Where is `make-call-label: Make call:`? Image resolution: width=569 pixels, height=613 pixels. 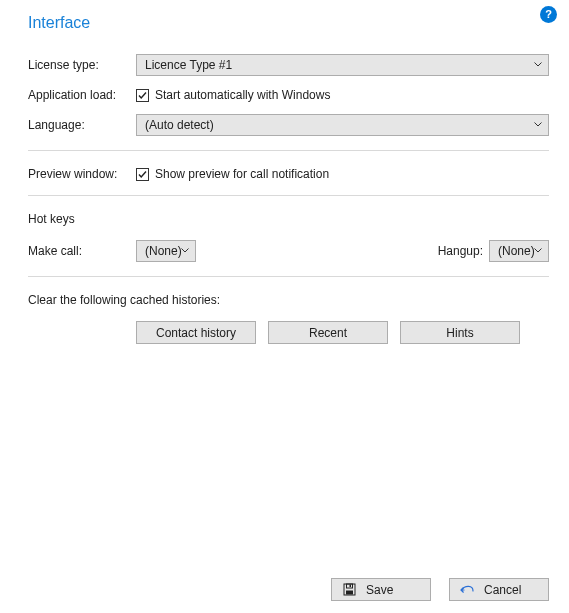 make-call-label: Make call: is located at coordinates (82, 251).